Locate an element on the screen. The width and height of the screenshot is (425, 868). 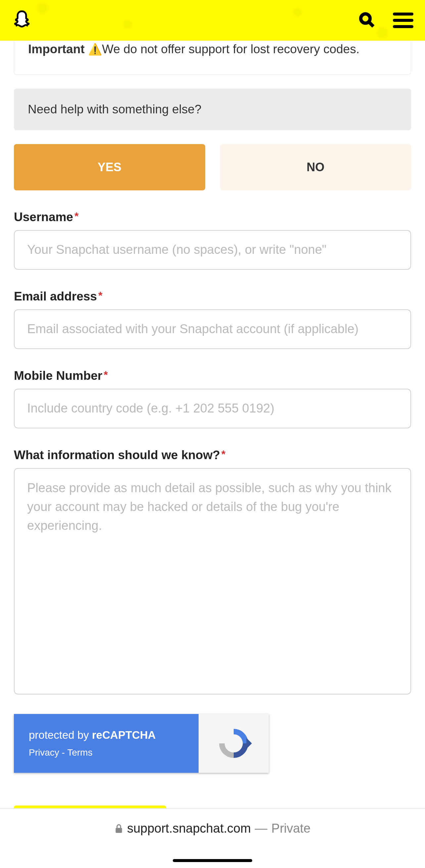
important-notice: Important ⚠️We do not offer support for … is located at coordinates (213, 58).